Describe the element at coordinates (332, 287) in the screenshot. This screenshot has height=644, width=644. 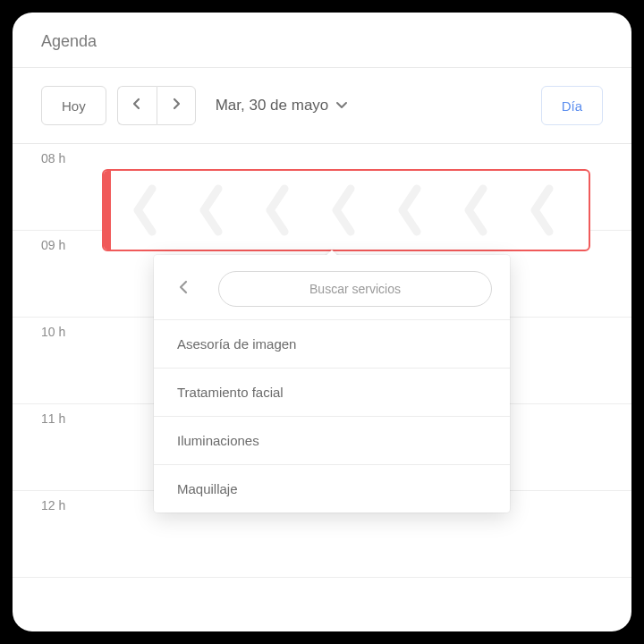
I see `popover-header` at that location.